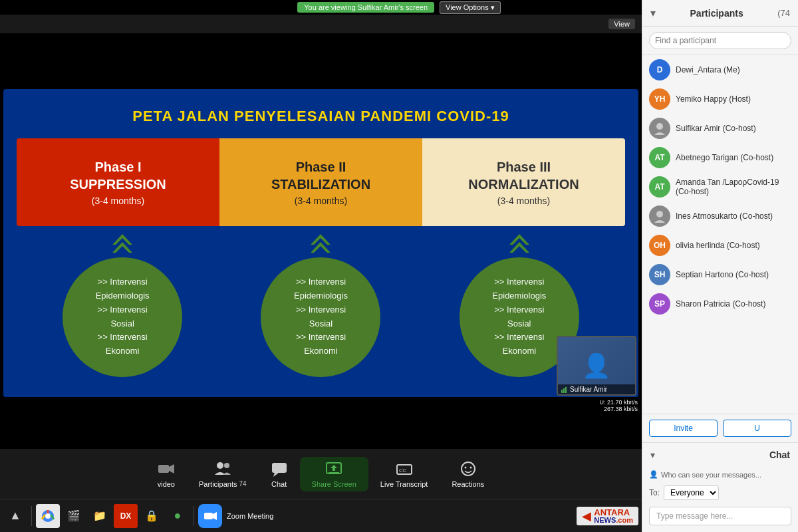  What do you see at coordinates (660, 128) in the screenshot?
I see `participant-avatar` at bounding box center [660, 128].